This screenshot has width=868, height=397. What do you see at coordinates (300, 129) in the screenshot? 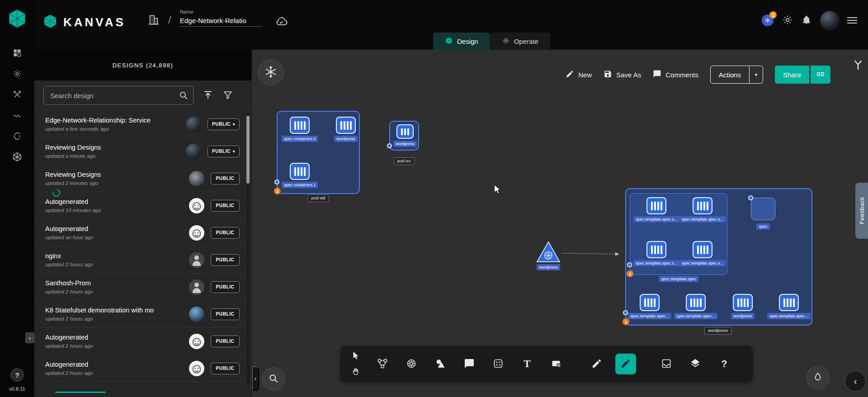
I see `pod-node: spec.containers.0` at bounding box center [300, 129].